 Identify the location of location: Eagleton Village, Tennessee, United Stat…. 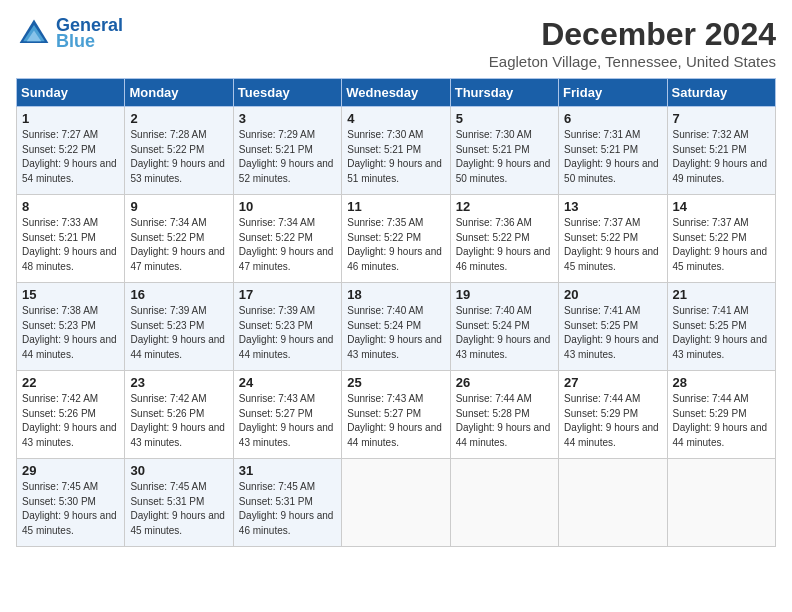
(632, 62).